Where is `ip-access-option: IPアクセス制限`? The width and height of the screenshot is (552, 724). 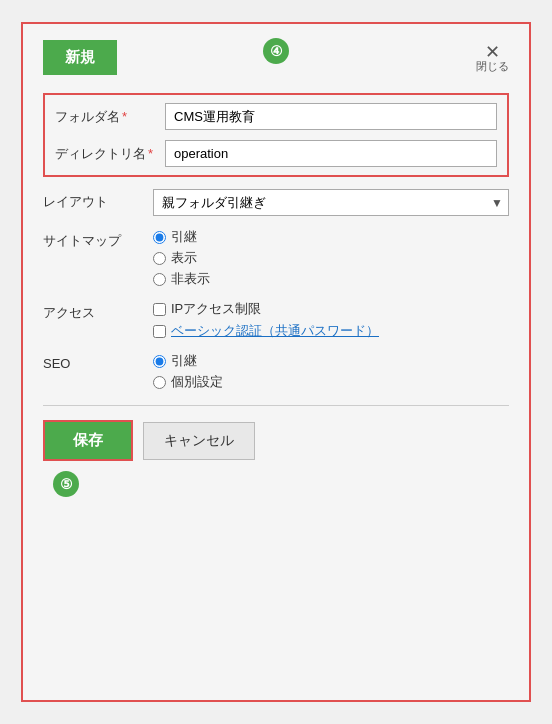 ip-access-option: IPアクセス制限 is located at coordinates (331, 309).